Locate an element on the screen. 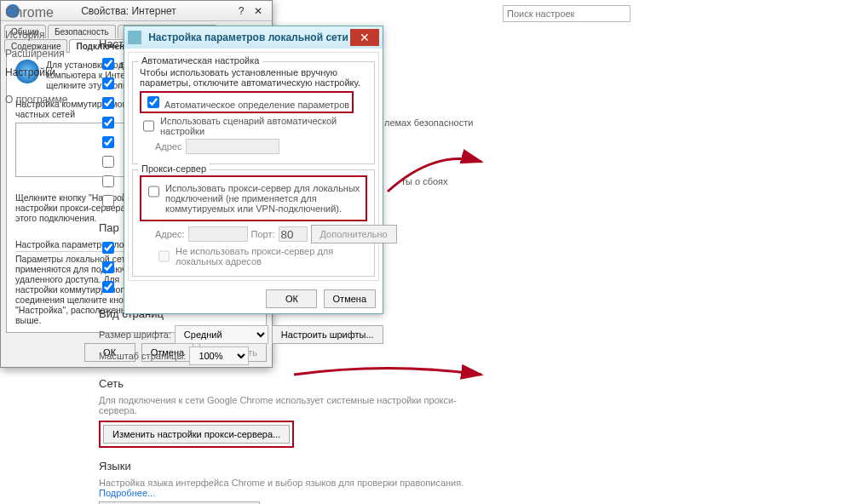 The height and width of the screenshot is (504, 852). auto-config-group: Автоматическая настройка is located at coordinates (200, 60).